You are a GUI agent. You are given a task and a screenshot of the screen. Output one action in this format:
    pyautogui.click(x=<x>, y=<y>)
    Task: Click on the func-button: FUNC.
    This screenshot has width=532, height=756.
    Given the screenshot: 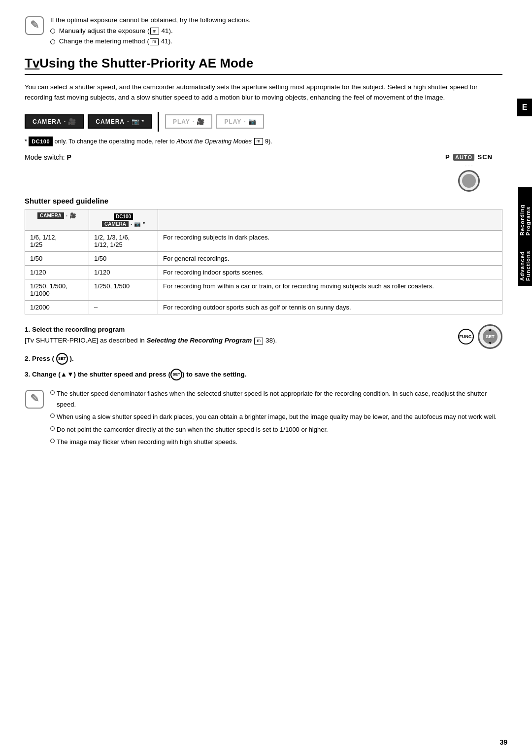 What is the action you would take?
    pyautogui.click(x=466, y=337)
    